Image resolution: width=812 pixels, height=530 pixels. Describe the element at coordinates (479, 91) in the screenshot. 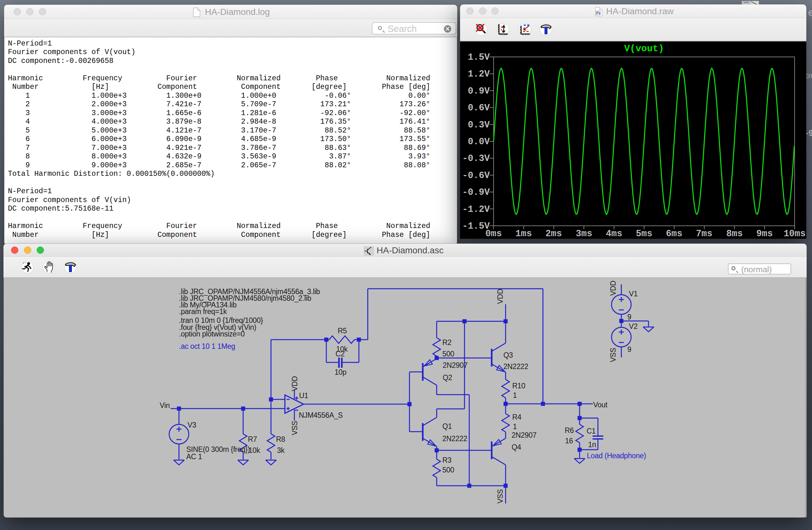

I see `svg-text: 0.9V` at that location.